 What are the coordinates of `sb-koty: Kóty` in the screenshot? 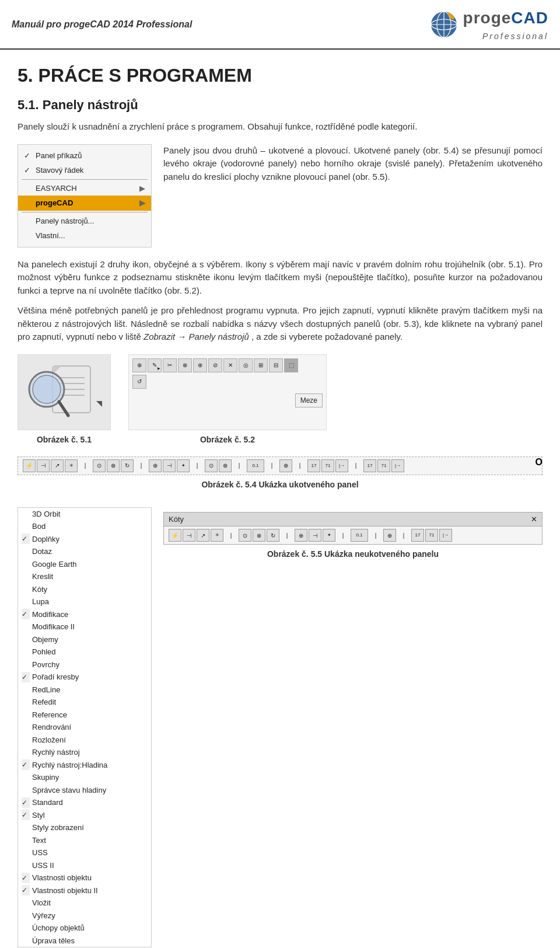 It's located at (85, 590).